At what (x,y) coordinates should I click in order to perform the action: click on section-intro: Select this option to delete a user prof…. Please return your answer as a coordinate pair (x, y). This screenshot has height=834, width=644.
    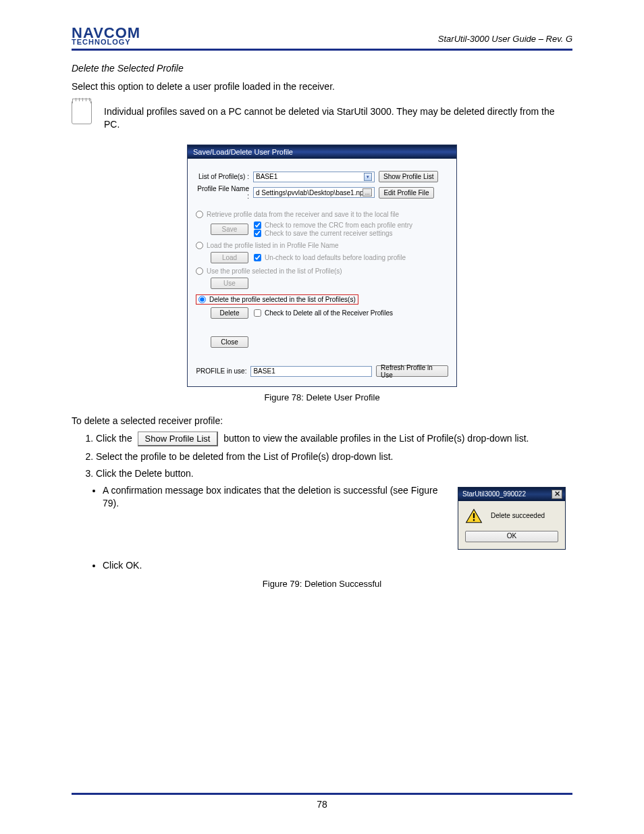
    Looking at the image, I should click on (322, 86).